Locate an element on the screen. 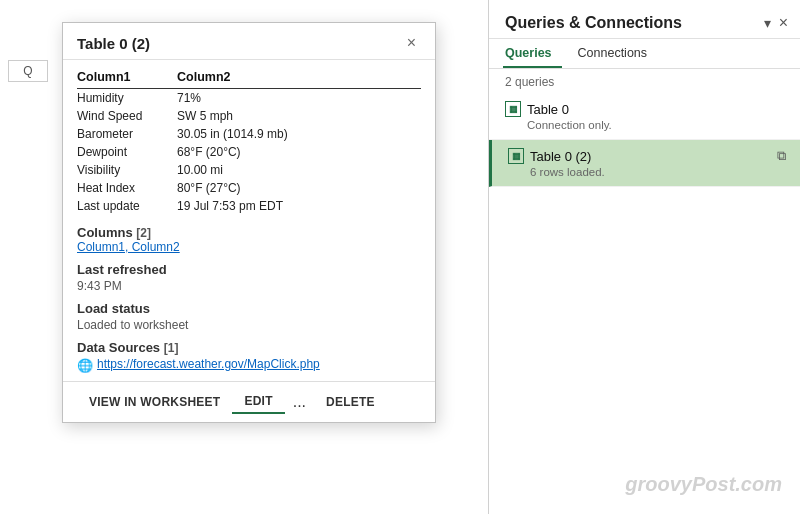  pin-icon: ▾ is located at coordinates (768, 23).